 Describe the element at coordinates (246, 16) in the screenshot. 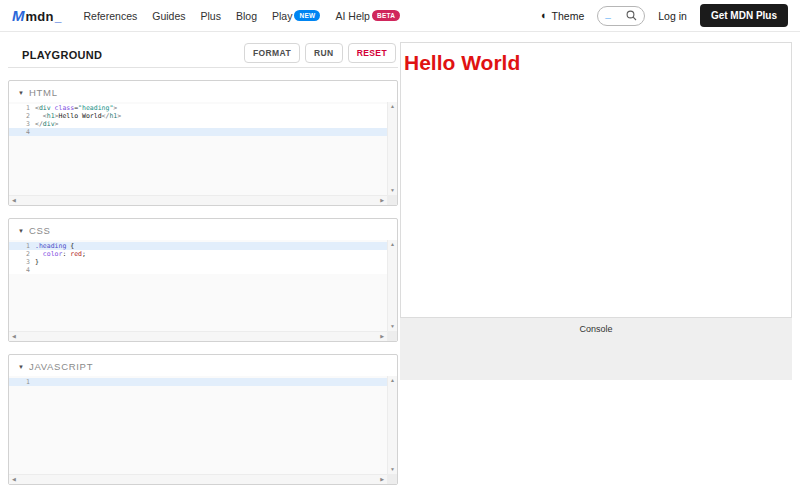

I see `nav-blog: Blog` at that location.